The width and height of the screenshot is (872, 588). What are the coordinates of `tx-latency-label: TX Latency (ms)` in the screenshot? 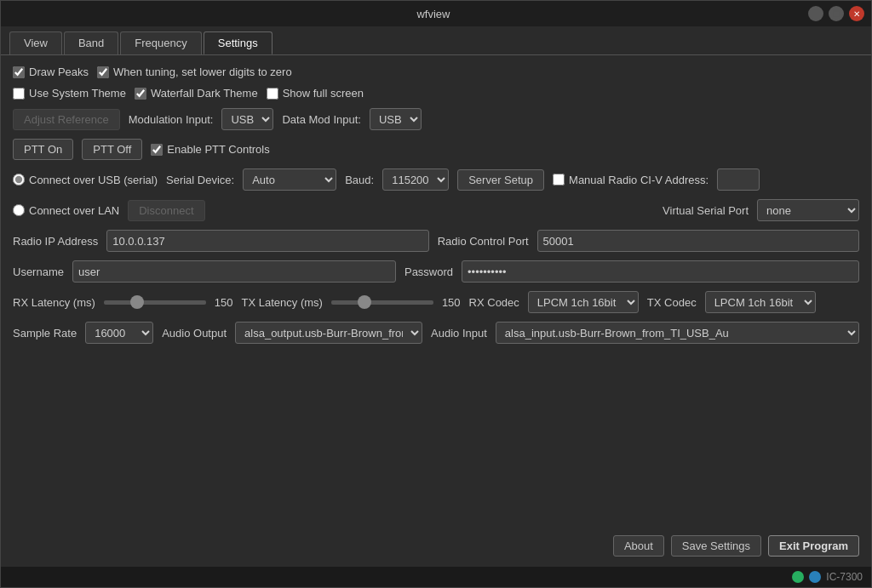 It's located at (283, 303).